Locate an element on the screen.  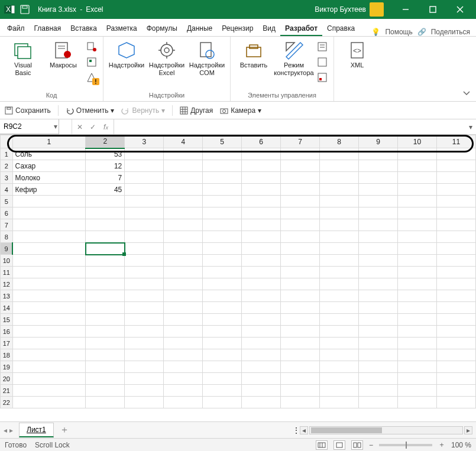
column-header: 11 is located at coordinates (456, 142).